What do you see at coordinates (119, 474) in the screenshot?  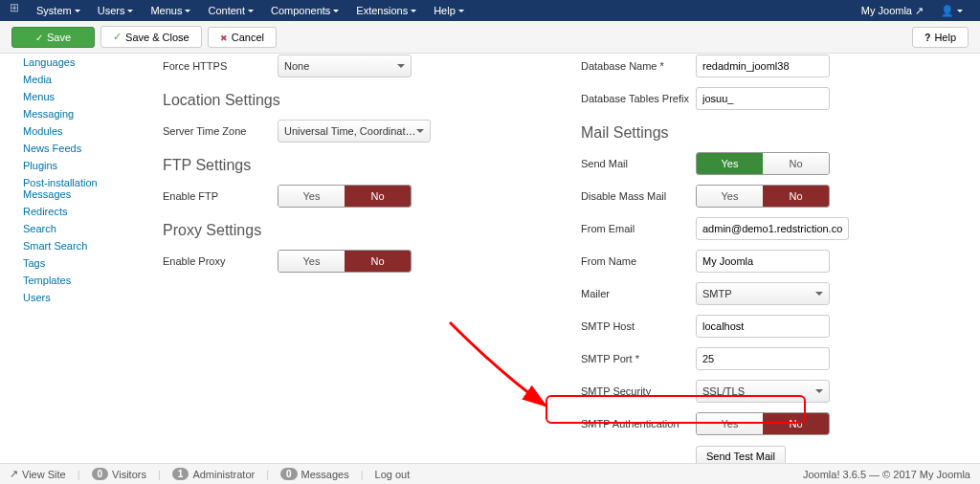 I see `footer-visitors: 0Visitors` at bounding box center [119, 474].